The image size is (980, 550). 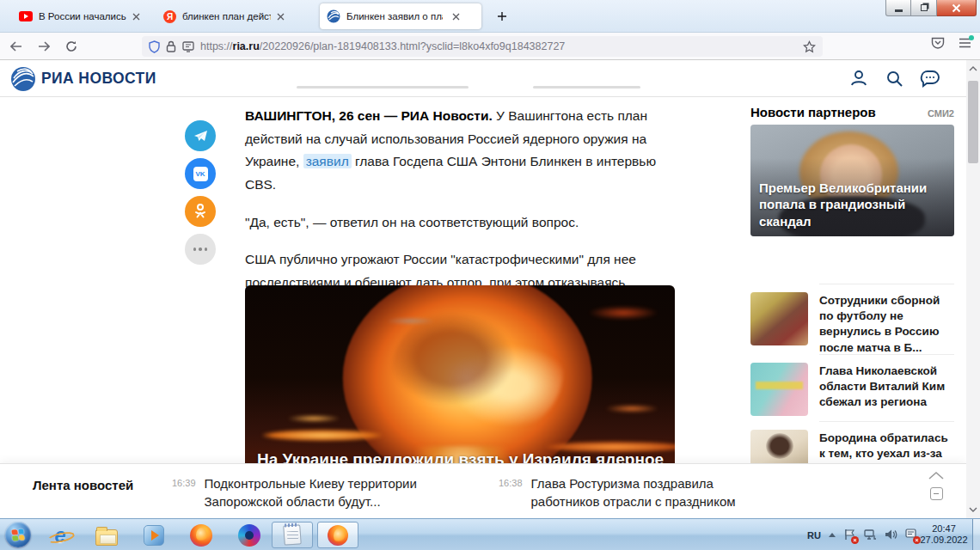 What do you see at coordinates (973, 122) in the screenshot?
I see `scrollbar-thumb` at bounding box center [973, 122].